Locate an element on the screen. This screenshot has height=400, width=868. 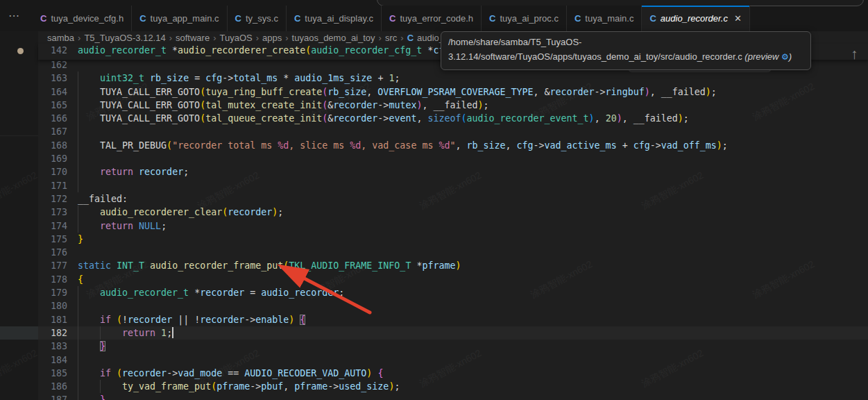
line-number: 171 is located at coordinates (53, 186).